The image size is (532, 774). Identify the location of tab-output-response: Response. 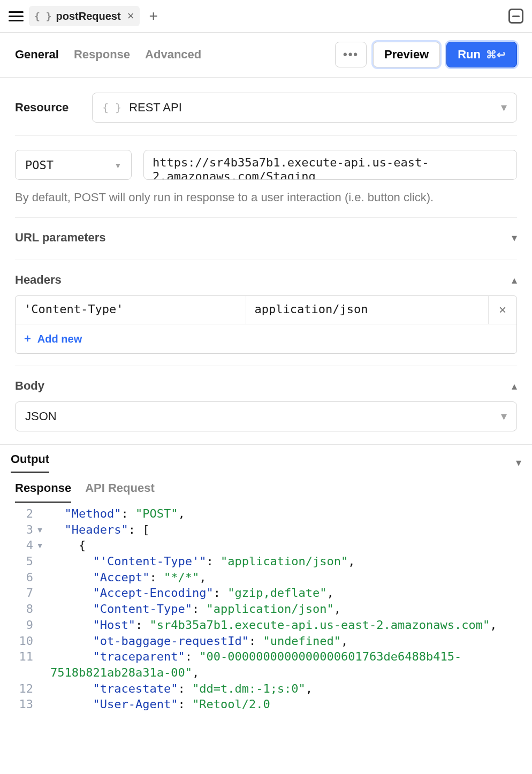
(43, 492).